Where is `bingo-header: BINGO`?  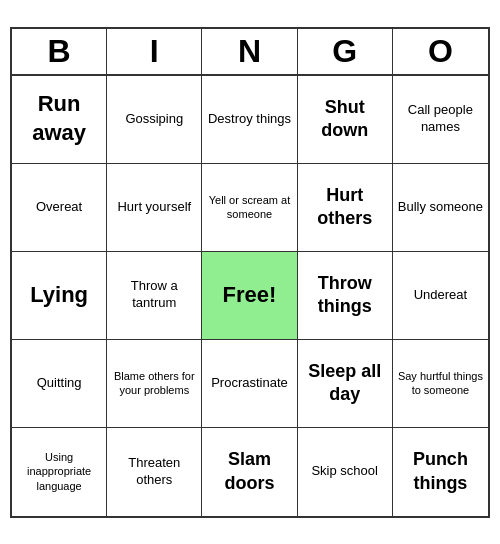 bingo-header: BINGO is located at coordinates (250, 52).